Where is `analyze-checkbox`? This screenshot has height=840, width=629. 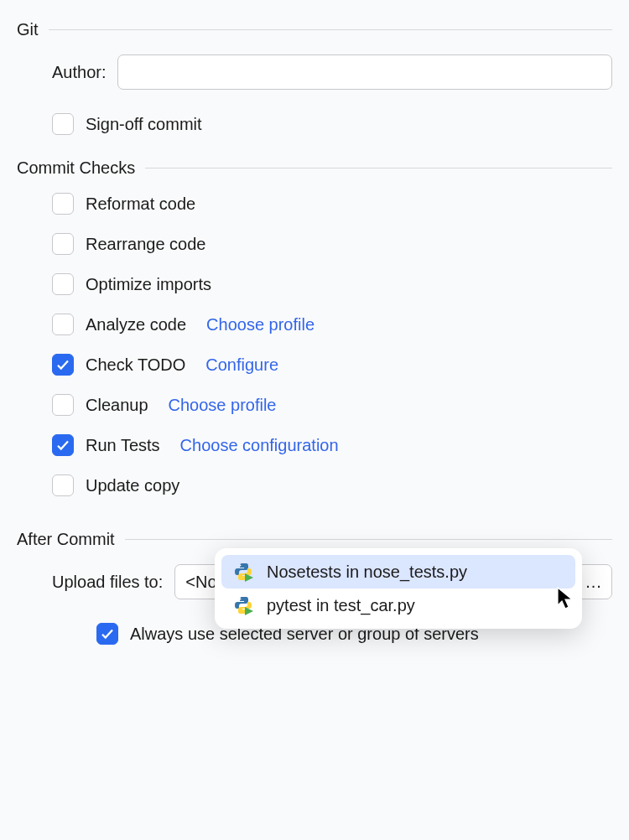
analyze-checkbox is located at coordinates (63, 324).